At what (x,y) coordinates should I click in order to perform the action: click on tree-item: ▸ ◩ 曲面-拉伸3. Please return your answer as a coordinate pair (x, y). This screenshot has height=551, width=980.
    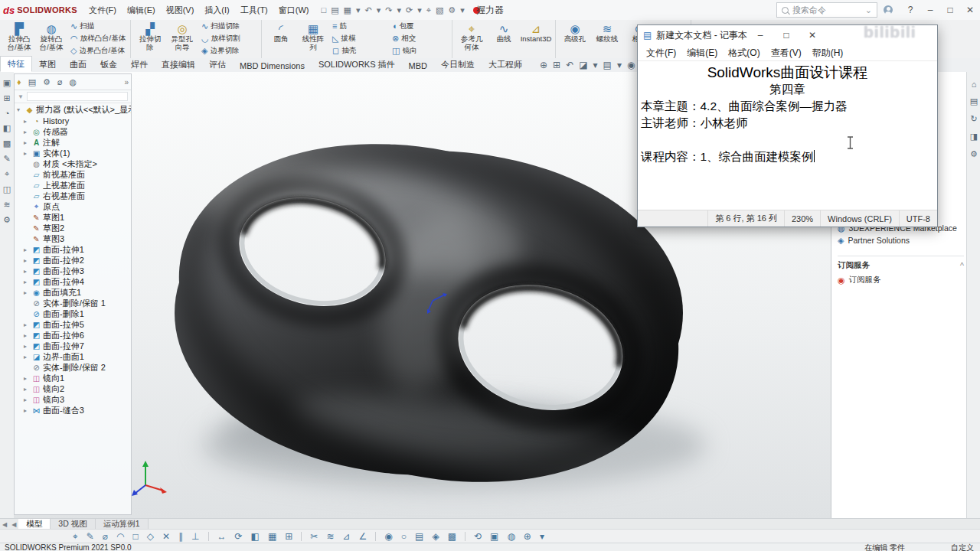
    Looking at the image, I should click on (73, 271).